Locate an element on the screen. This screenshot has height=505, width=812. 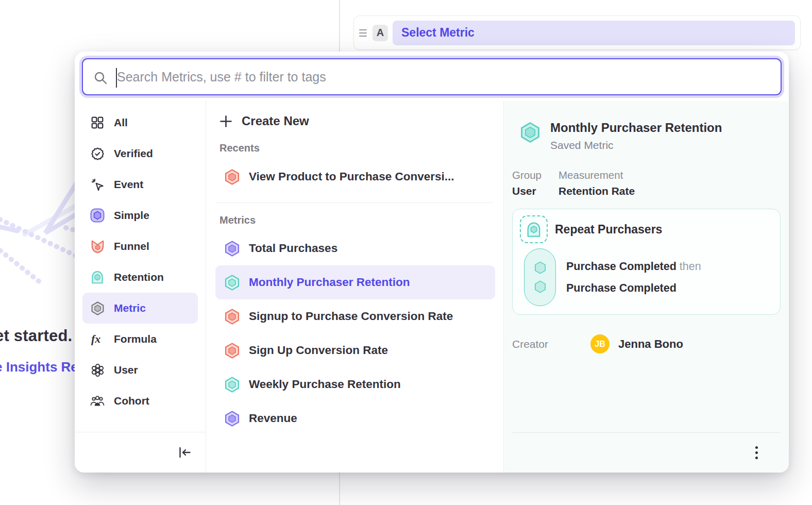
metrics-rows: Total Purchases Monthly Purchaser Retent… is located at coordinates (356, 333).